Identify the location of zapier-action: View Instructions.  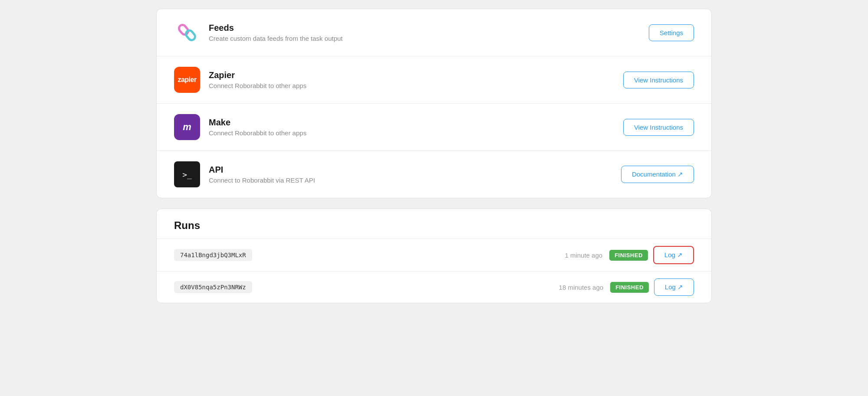
(659, 80).